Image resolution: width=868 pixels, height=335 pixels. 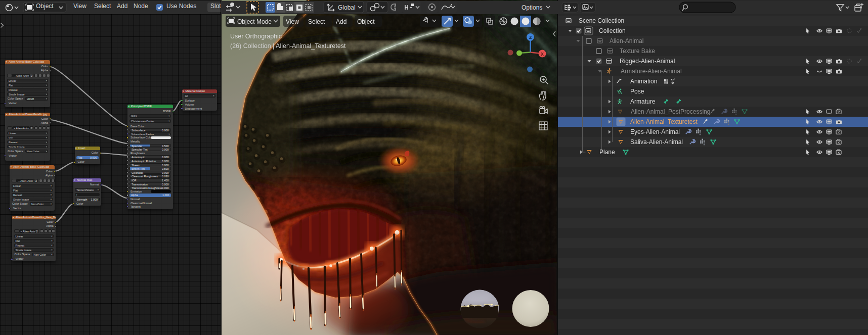 I want to click on svg-text: View, so click(x=292, y=22).